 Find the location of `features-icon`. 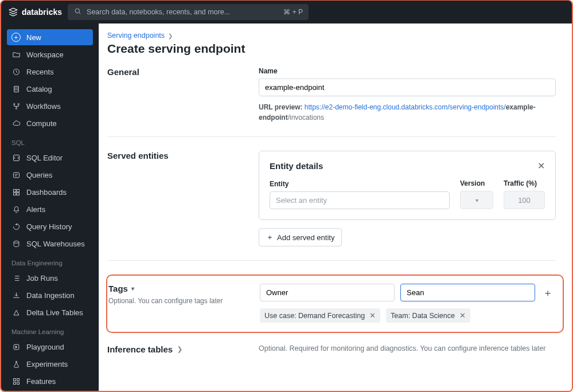

features-icon is located at coordinates (16, 381).